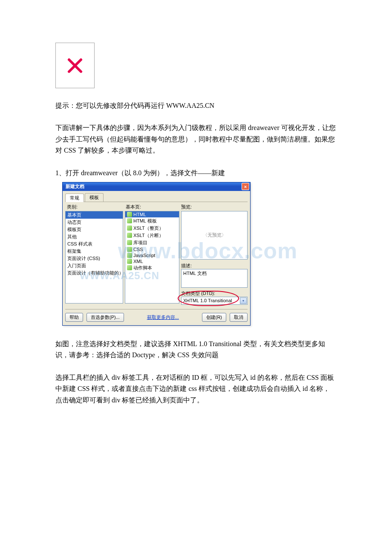 Image resolution: width=392 pixels, height=555 pixels. I want to click on list-item: XML, so click(152, 261).